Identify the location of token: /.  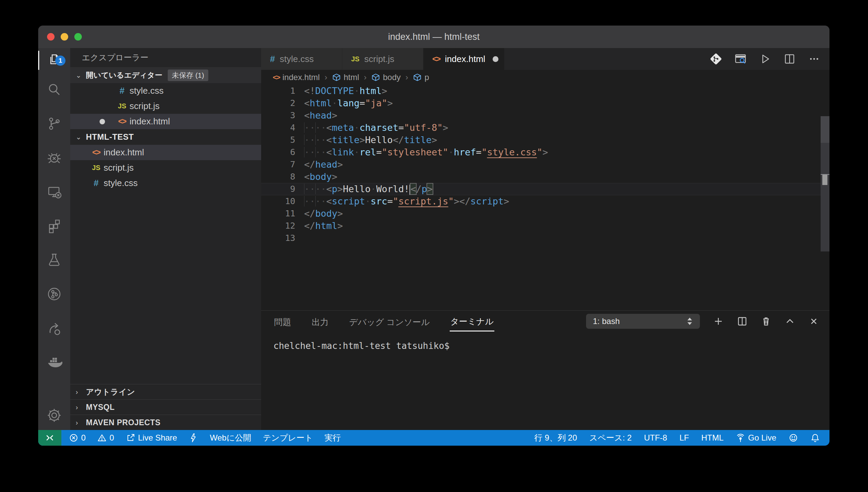
(419, 189).